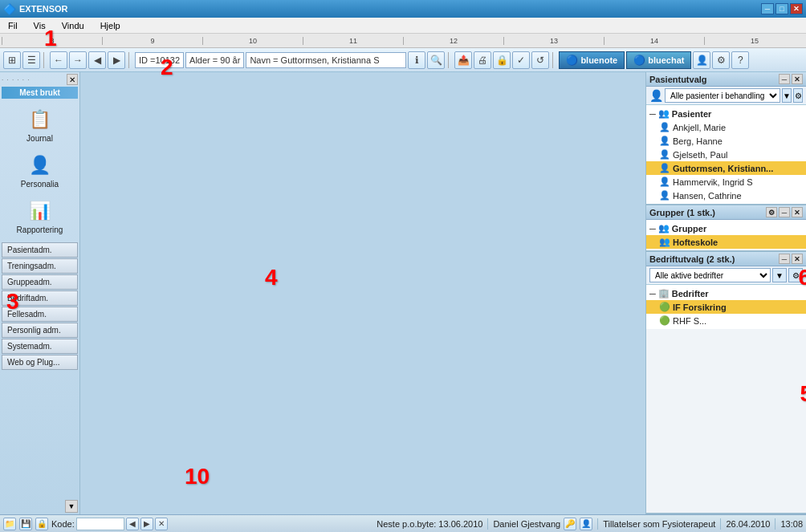 This screenshot has width=806, height=532. I want to click on bedrifter-root-label: Bedrifter, so click(690, 294).